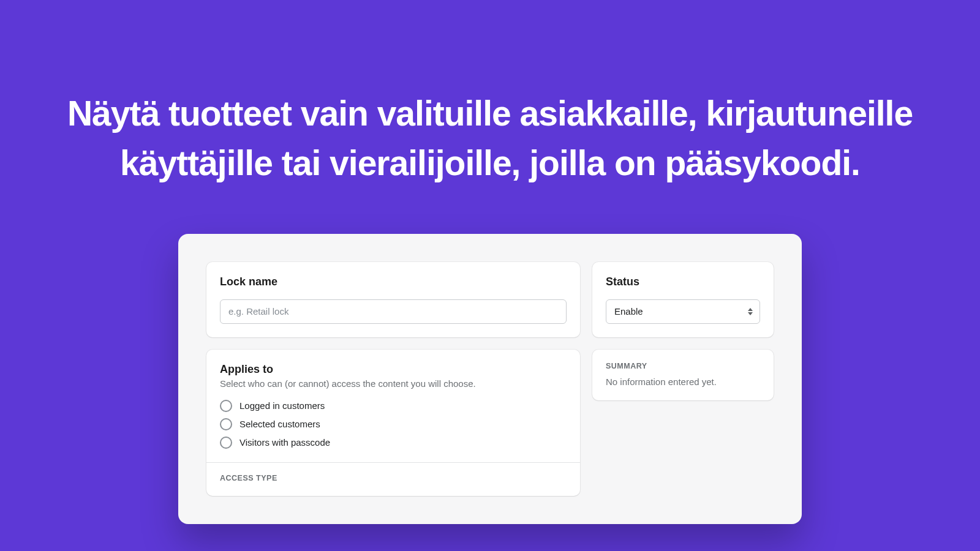 The width and height of the screenshot is (980, 551). What do you see at coordinates (393, 370) in the screenshot?
I see `applies-to-title: Applies to` at bounding box center [393, 370].